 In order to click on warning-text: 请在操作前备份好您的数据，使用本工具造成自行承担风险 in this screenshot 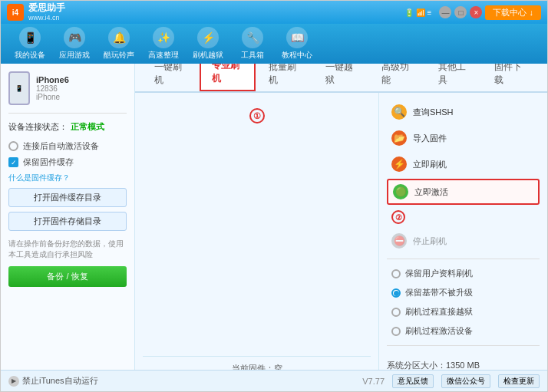, I will do `click(68, 249)`.